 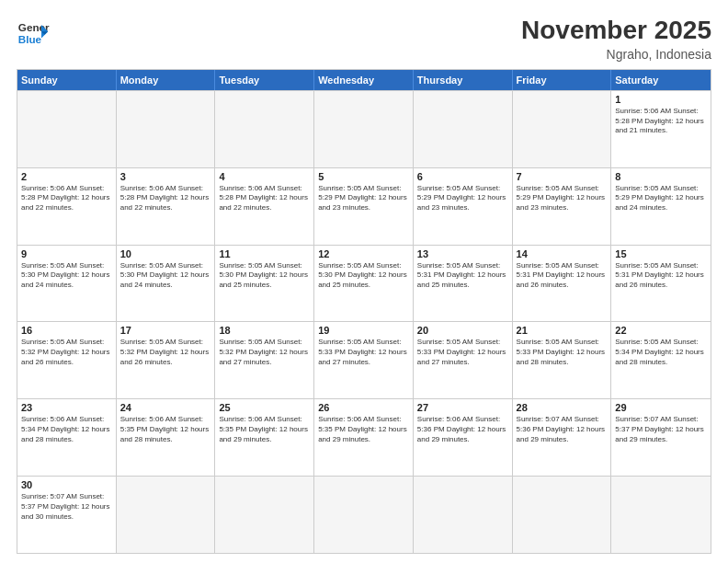 What do you see at coordinates (364, 408) in the screenshot?
I see `day-number: 26` at bounding box center [364, 408].